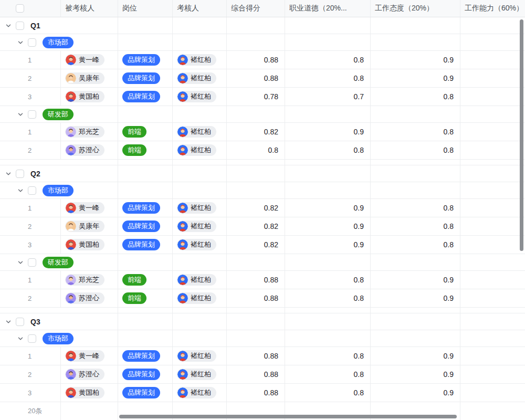  Describe the element at coordinates (328, 8) in the screenshot. I see `column-header-ethics: 职业道德（20%...` at that location.